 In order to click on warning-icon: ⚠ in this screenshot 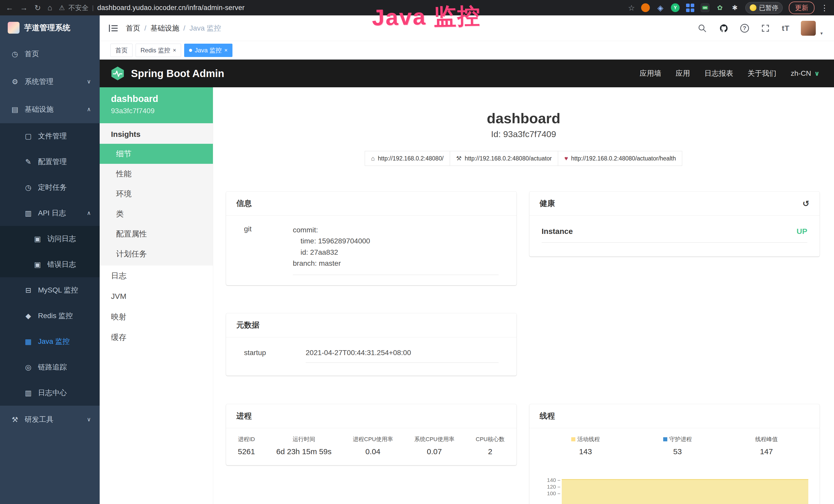, I will do `click(62, 8)`.